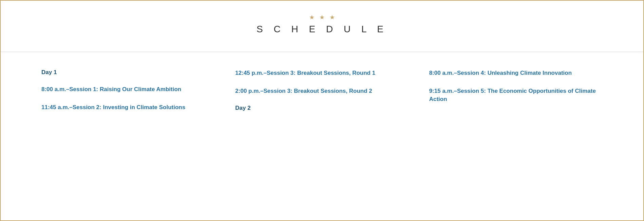  Describe the element at coordinates (332, 95) in the screenshot. I see `schedule-column-2: 12:45 p.m.–Session 3: Breakout Sessions,…` at that location.